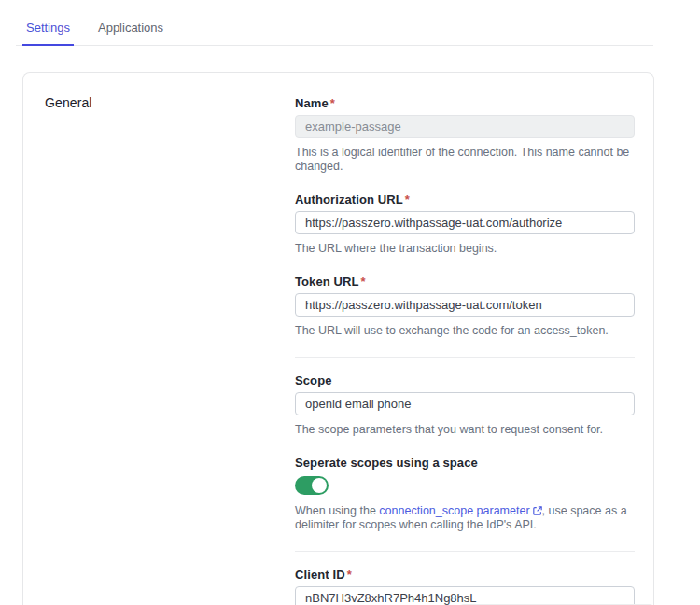 Image resolution: width=700 pixels, height=605 pixels. What do you see at coordinates (465, 127) in the screenshot?
I see `name-input` at bounding box center [465, 127].